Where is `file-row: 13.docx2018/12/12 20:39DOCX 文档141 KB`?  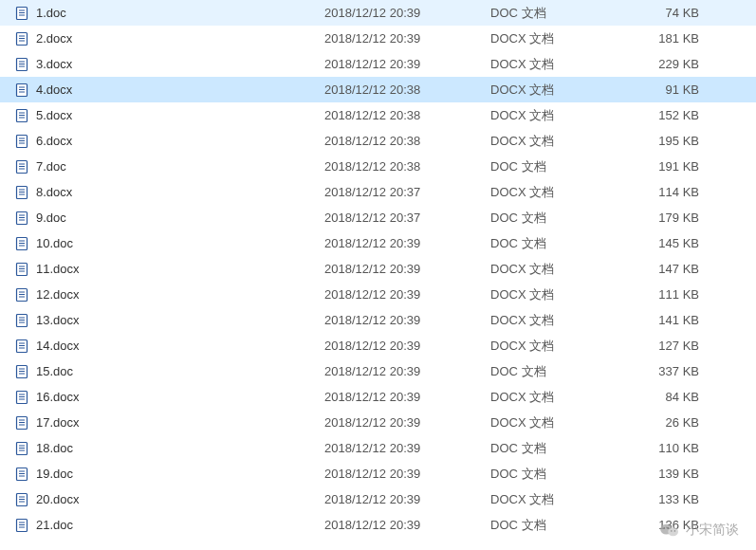 file-row: 13.docx2018/12/12 20:39DOCX 文档141 KB is located at coordinates (378, 321).